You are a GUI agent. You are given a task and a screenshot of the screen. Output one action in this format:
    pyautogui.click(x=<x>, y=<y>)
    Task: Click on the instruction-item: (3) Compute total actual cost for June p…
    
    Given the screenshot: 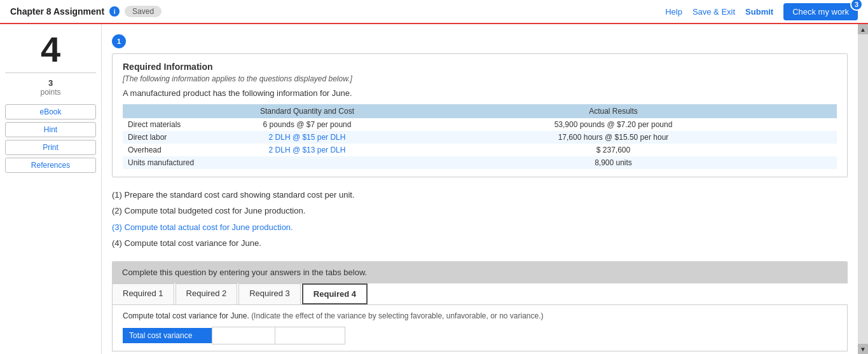 What is the action you would take?
    pyautogui.click(x=479, y=228)
    